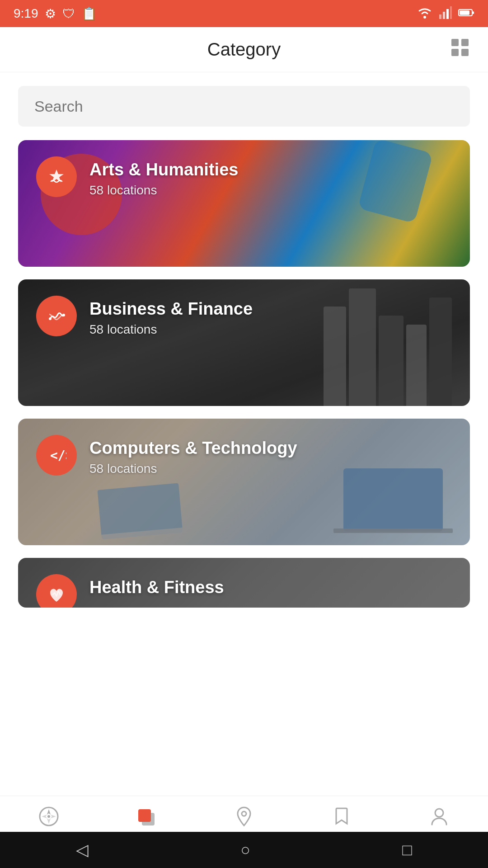  What do you see at coordinates (157, 586) in the screenshot?
I see `health-text: Health & Fitness` at bounding box center [157, 586].